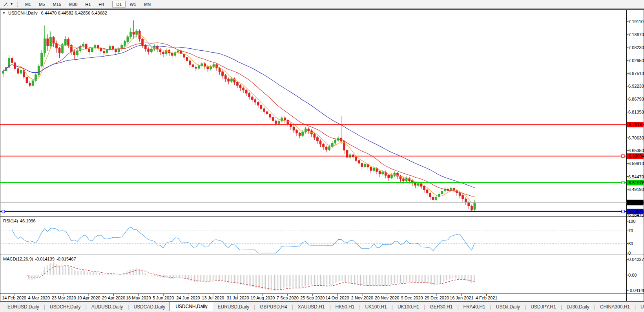  I want to click on chart-tab-bar: EURUSD,Daily|USDCHF,Daily|AUDUSD,Daily|U…, so click(322, 306).